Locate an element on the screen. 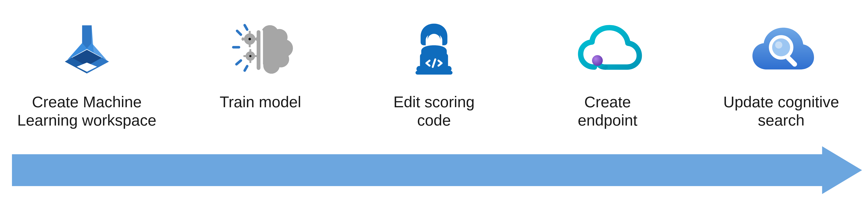  step-update-cognitive-search: Update cognitivesearch is located at coordinates (781, 65).